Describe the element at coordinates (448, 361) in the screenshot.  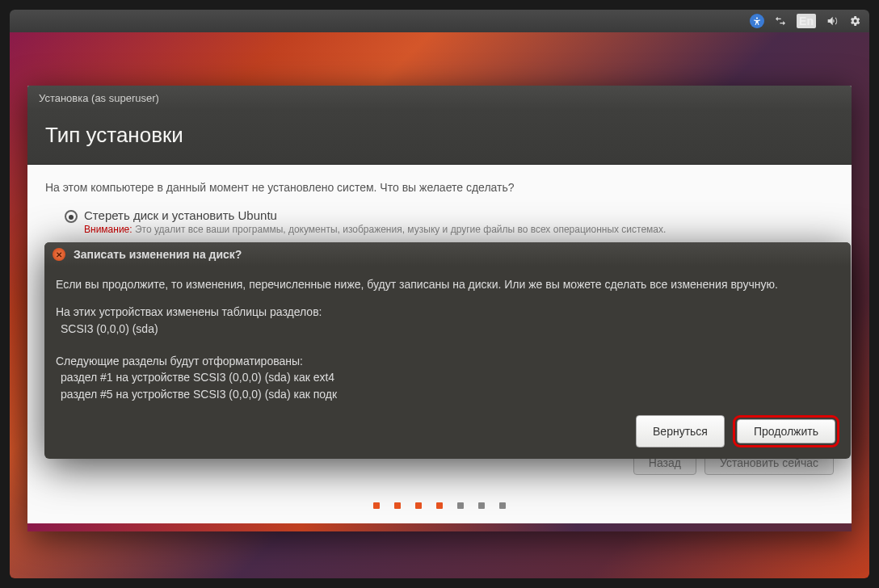
I see `fmt-label: Следующие разделы будут отформатированы:` at that location.